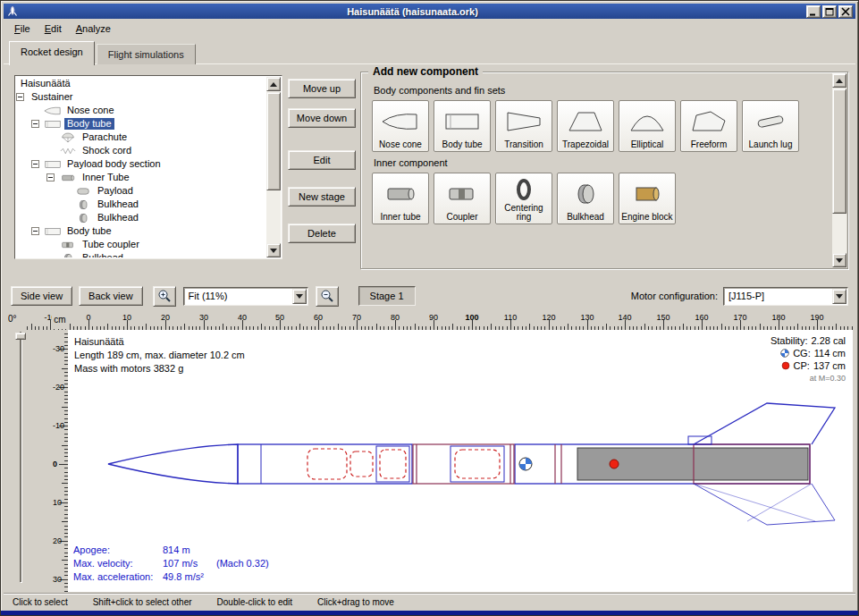 This screenshot has width=859, height=616. I want to click on zoom-out-icon, so click(327, 296).